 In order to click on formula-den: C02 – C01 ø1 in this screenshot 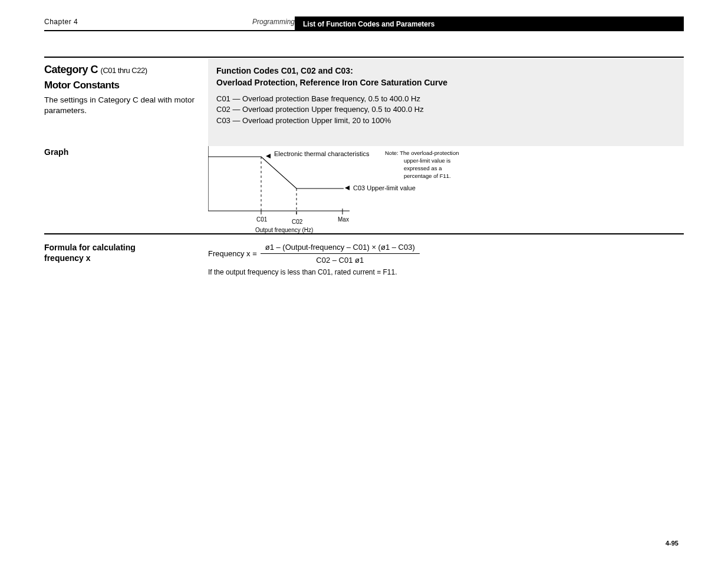, I will do `click(340, 259)`.